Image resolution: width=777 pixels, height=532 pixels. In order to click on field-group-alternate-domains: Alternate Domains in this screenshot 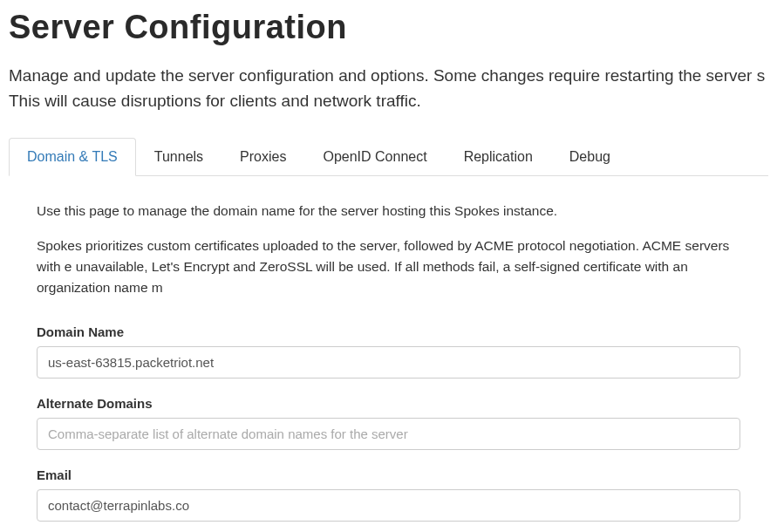, I will do `click(389, 423)`.